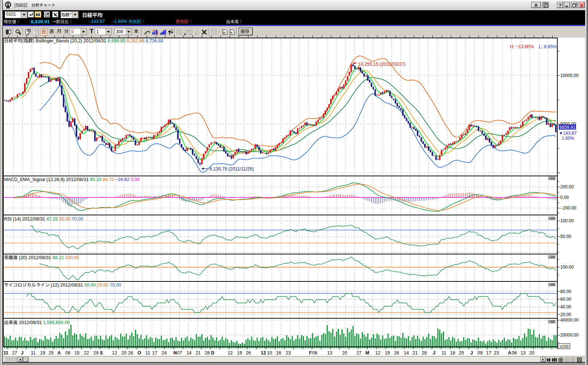 The width and height of the screenshot is (588, 365). I want to click on svg-text: N, so click(175, 353).